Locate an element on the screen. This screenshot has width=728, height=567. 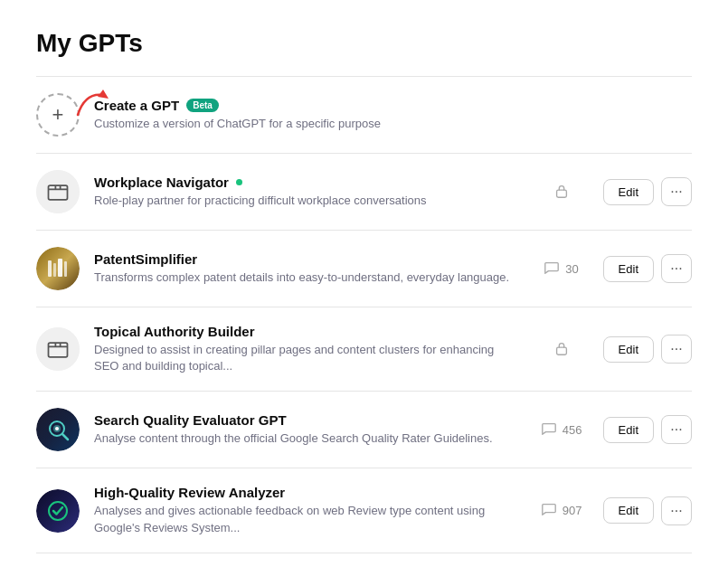
gpt-content: PatentSimplifier Transforms complex pate… is located at coordinates (307, 269).